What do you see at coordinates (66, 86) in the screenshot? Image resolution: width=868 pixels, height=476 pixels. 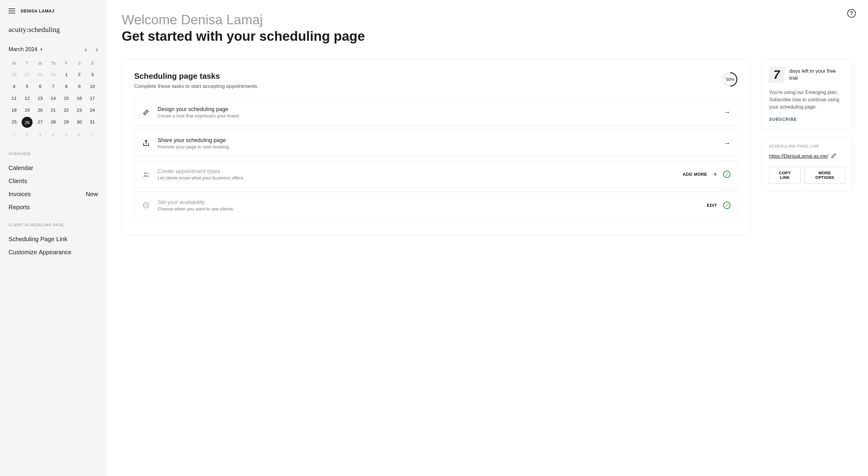 I see `calendar-day: 8` at bounding box center [66, 86].